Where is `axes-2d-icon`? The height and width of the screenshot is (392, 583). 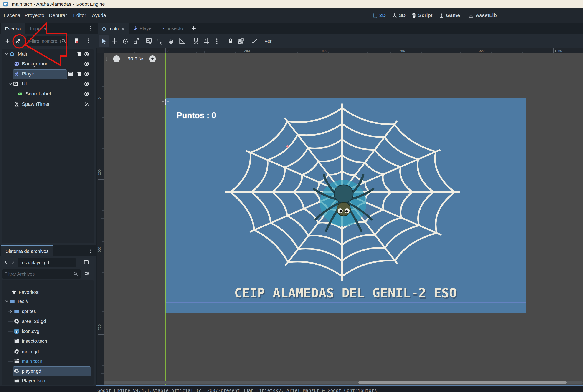
axes-2d-icon is located at coordinates (375, 16).